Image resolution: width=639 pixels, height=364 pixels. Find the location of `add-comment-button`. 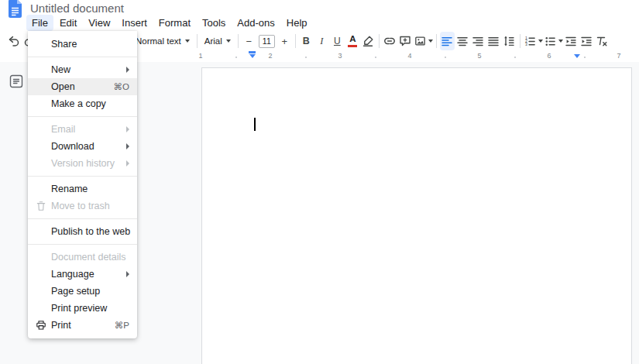

add-comment-button is located at coordinates (406, 41).